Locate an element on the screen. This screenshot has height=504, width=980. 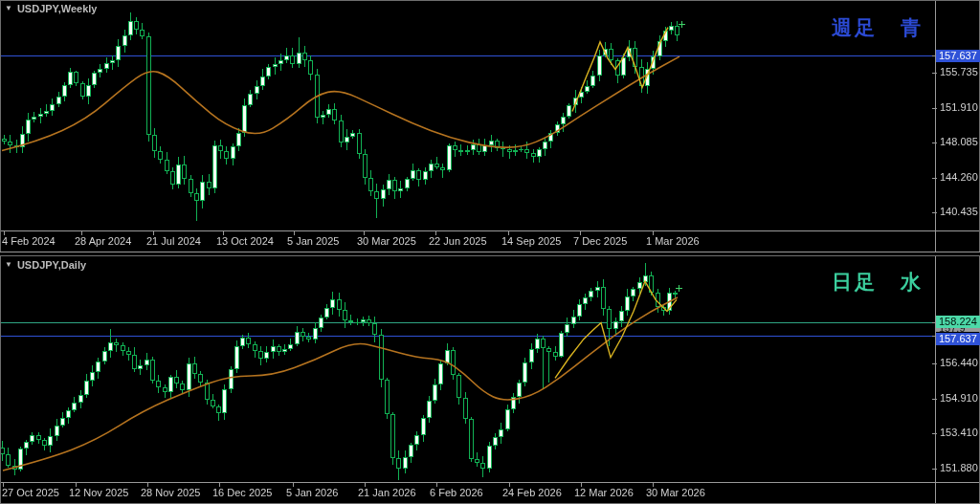
date-axis-label: 30 Mar 2026 is located at coordinates (676, 493).